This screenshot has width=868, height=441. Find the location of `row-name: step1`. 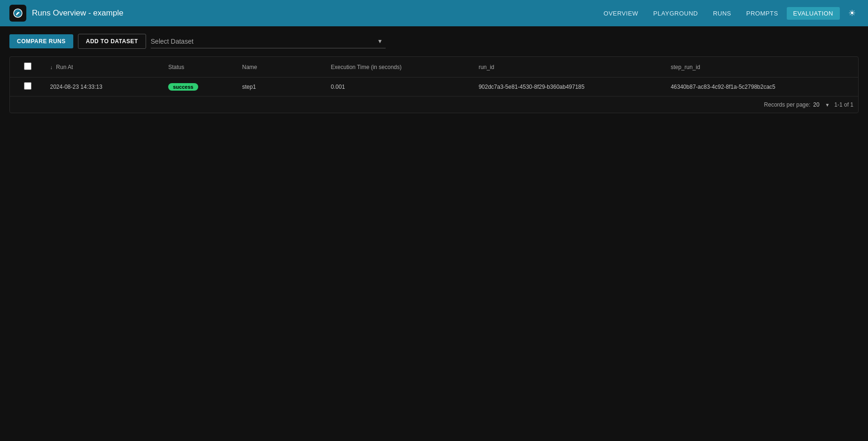

row-name: step1 is located at coordinates (282, 87).